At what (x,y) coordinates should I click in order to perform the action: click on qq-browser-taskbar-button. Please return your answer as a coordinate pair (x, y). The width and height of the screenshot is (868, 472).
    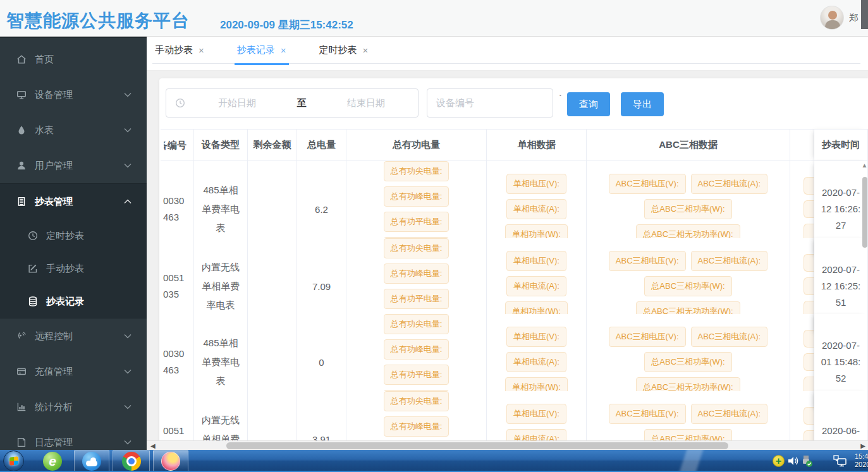
    Looking at the image, I should click on (92, 461).